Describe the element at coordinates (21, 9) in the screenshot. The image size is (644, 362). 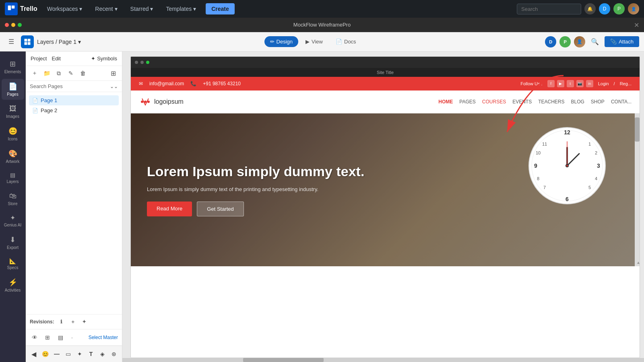
I see `trello-logo: Trello` at that location.